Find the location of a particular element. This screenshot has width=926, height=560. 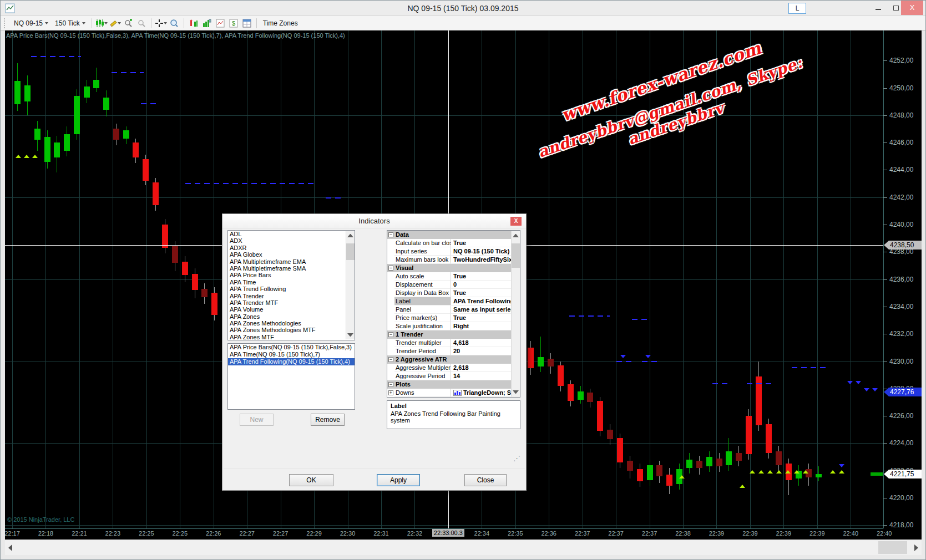

indicator-list-item: APA Price Bars is located at coordinates (291, 275).